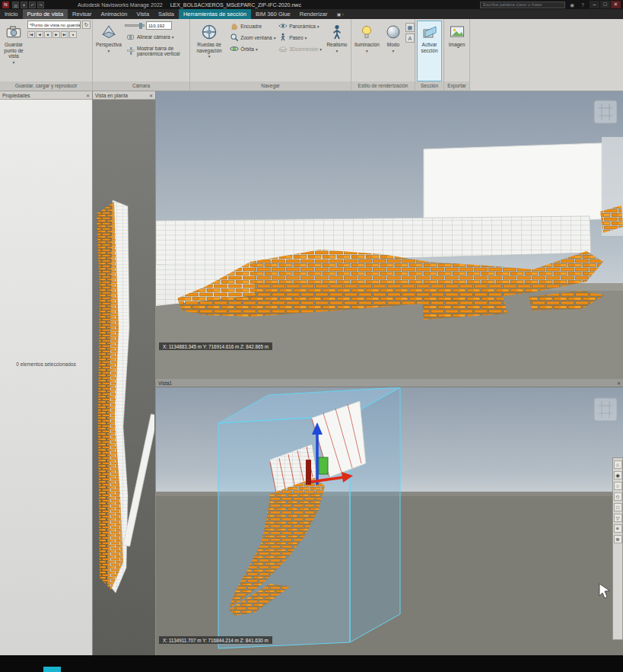 The height and width of the screenshot is (672, 623). I want to click on playback-stop-button: ■, so click(48, 35).